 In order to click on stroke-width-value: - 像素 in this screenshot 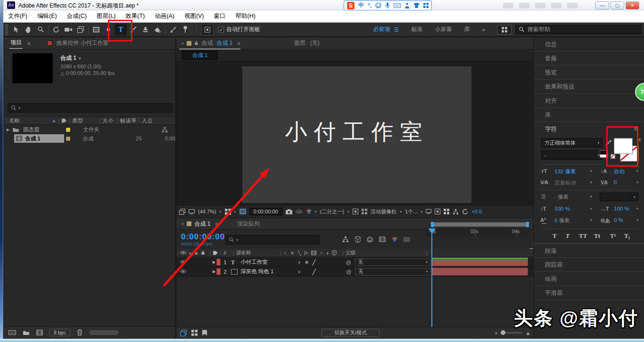, I will do `click(561, 197)`.